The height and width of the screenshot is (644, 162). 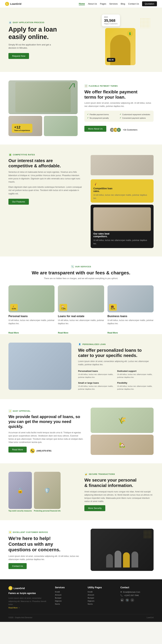 I want to click on footer-utility-link-2: Amount, so click(x=91, y=595).